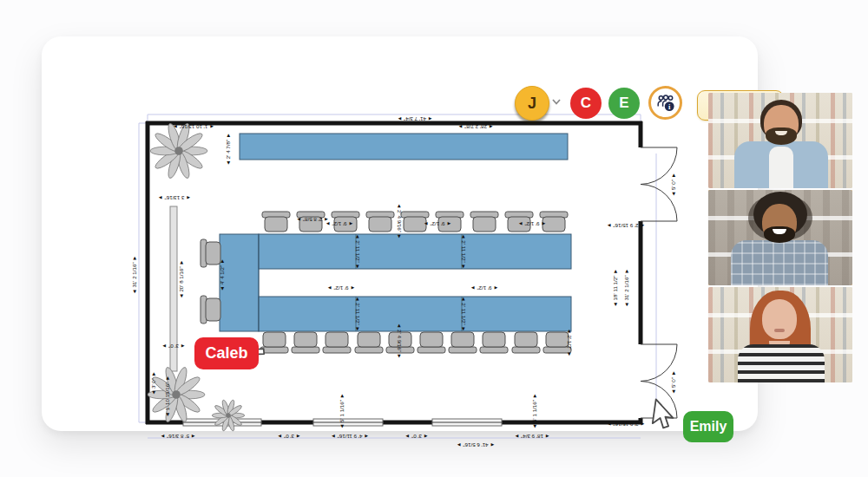 The height and width of the screenshot is (477, 868). Describe the element at coordinates (556, 101) in the screenshot. I see `chevron-down-icon` at that location.